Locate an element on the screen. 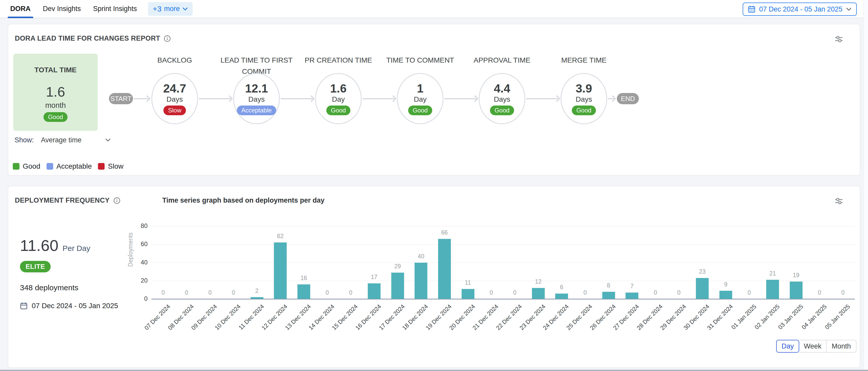 The image size is (868, 371). bar-value-label: 62 is located at coordinates (280, 236).